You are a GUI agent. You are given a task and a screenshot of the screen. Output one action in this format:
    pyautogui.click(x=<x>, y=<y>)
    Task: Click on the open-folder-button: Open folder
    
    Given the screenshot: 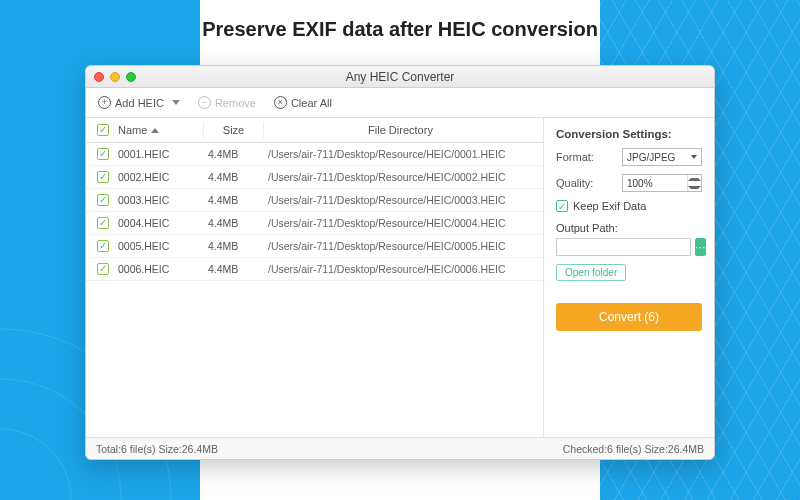 What is the action you would take?
    pyautogui.click(x=591, y=272)
    